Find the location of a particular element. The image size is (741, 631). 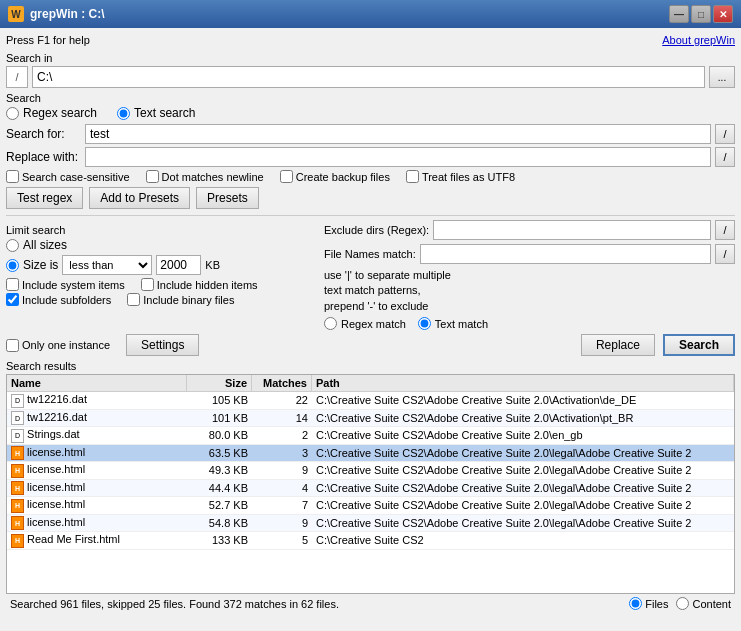

content-radio-label: Content is located at coordinates (704, 604).